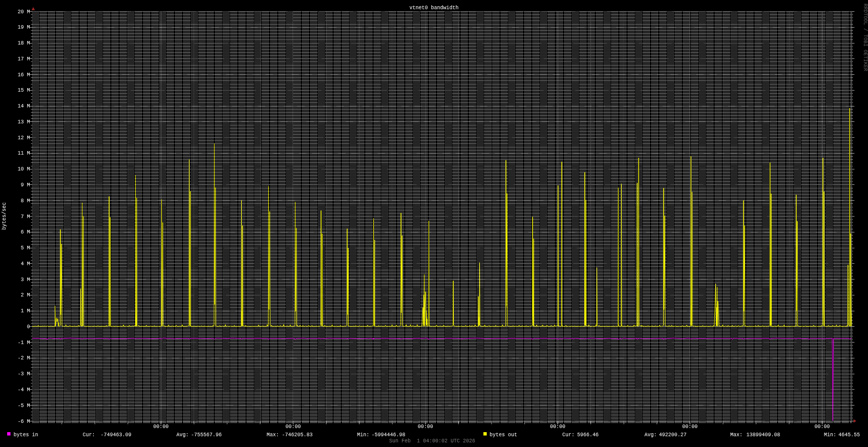 The height and width of the screenshot is (447, 868). What do you see at coordinates (24, 406) in the screenshot?
I see `svg-text: -5 M` at bounding box center [24, 406].